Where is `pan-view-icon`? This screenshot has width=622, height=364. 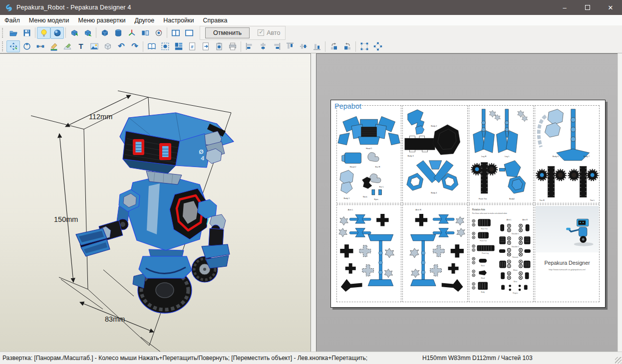 pan-view-icon is located at coordinates (13, 46).